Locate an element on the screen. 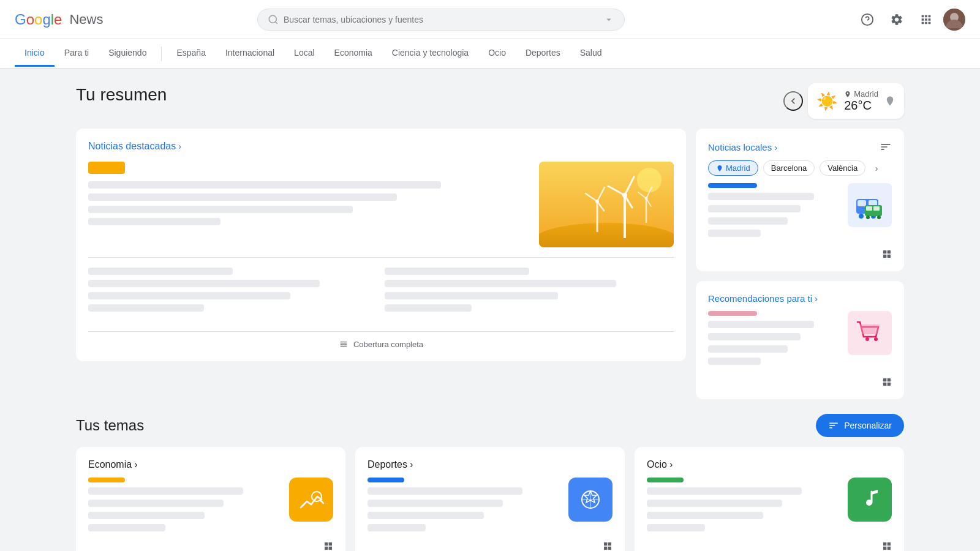 The width and height of the screenshot is (980, 551). pill-valencia: València is located at coordinates (843, 168).